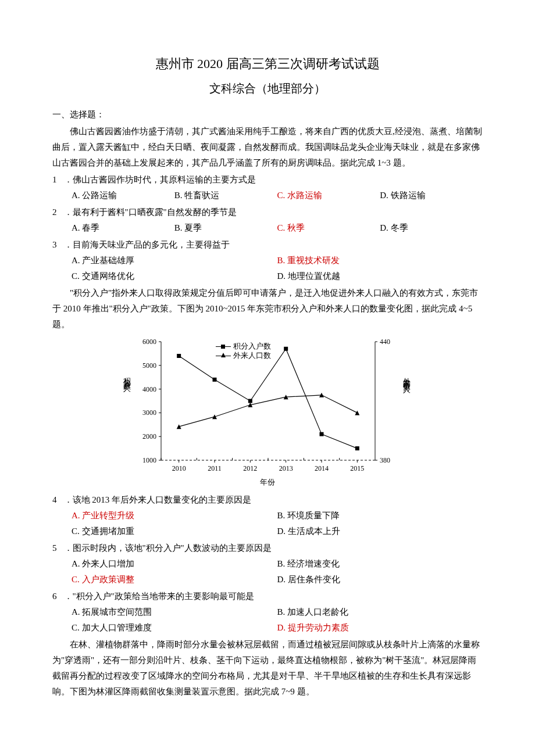  Describe the element at coordinates (380, 260) in the screenshot. I see `q3-opt-b: B. 重视技术研发` at that location.